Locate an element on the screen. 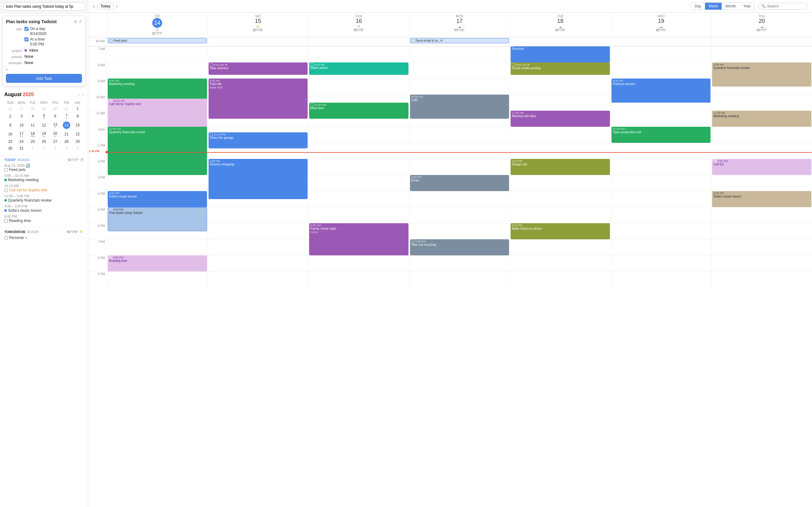 The height and width of the screenshot is (507, 812). mini-cal-day: 22 is located at coordinates (78, 134).